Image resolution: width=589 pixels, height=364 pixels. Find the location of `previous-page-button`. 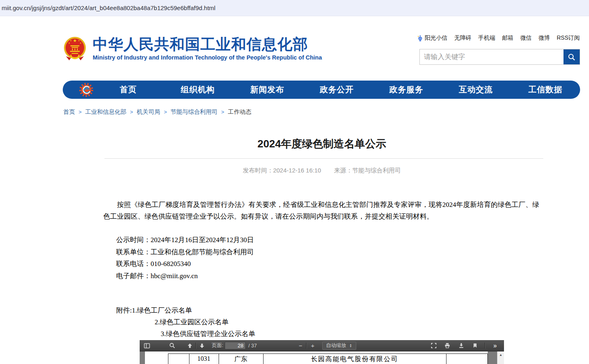

previous-page-button is located at coordinates (190, 346).